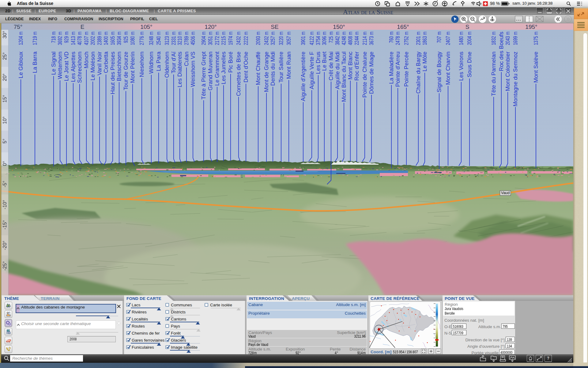  Describe the element at coordinates (258, 38) in the screenshot. I see `svg-text: 2093 m` at that location.